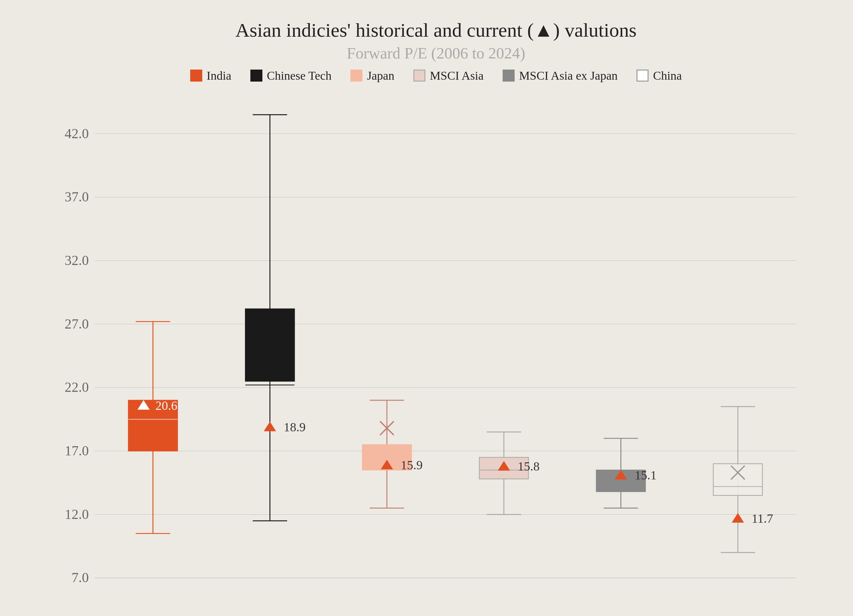 Image resolution: width=853 pixels, height=616 pixels. What do you see at coordinates (448, 76) in the screenshot?
I see `legend-item-msci-asia: MSCI Asia` at bounding box center [448, 76].